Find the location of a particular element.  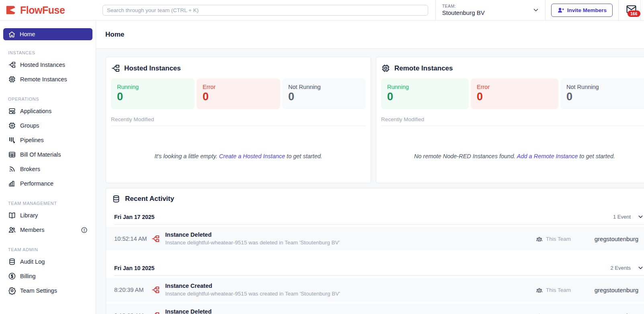

groups-icon is located at coordinates (12, 126).